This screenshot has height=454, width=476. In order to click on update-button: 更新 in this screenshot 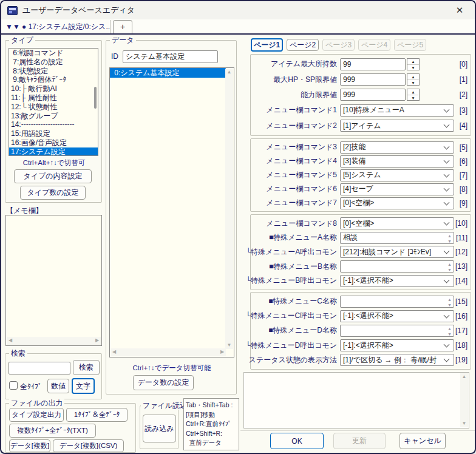, I will do `click(359, 441)`.